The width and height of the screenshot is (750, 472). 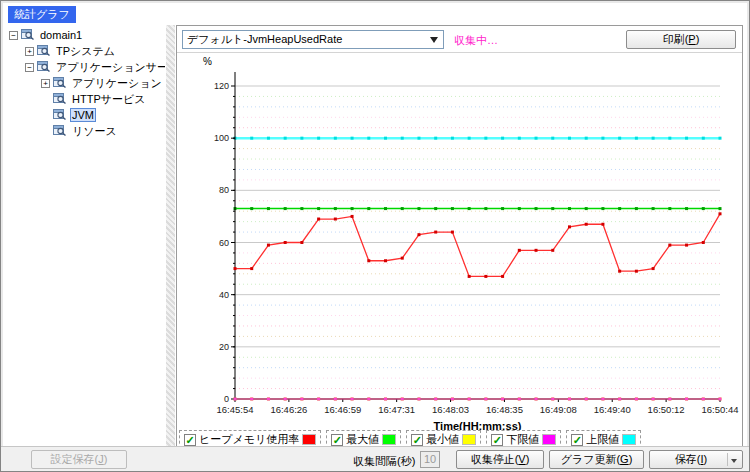 I want to click on svg-text: 60, so click(x=224, y=243).